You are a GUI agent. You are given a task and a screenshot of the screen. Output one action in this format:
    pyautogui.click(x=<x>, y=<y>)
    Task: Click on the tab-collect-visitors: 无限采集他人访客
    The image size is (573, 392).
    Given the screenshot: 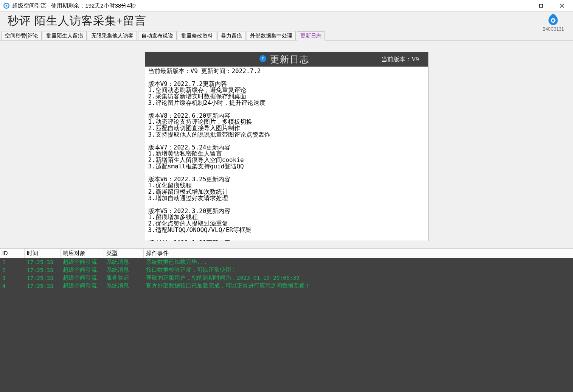 What is the action you would take?
    pyautogui.click(x=112, y=36)
    